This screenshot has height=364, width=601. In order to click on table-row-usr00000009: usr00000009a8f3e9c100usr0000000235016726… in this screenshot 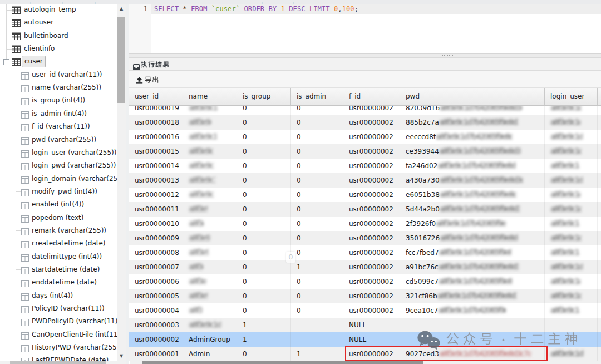, I will do `click(365, 238)`.